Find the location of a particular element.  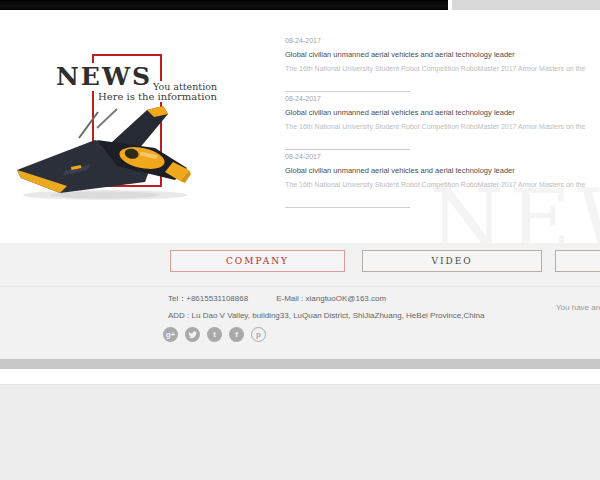

contact-tel-email-line: Tel：+8615531108868E-Mail : xiangtuoOK@16… is located at coordinates (277, 298).